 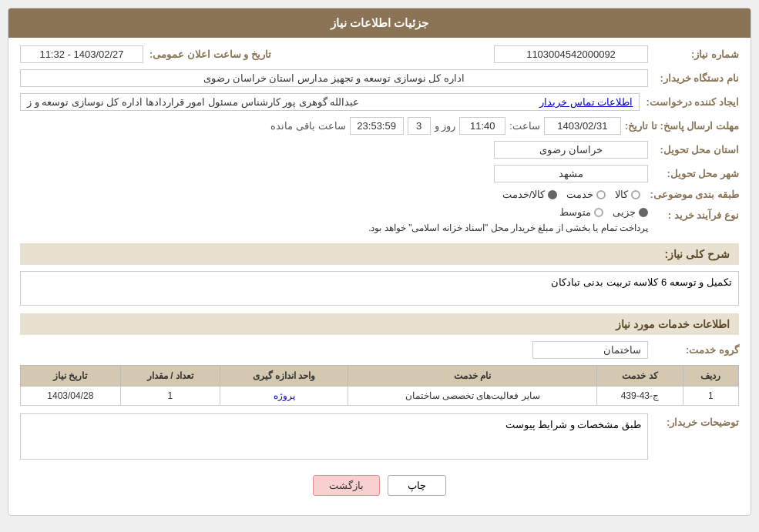 What do you see at coordinates (583, 126) in the screenshot?
I see `deadline-date: 1403/02/31` at bounding box center [583, 126].